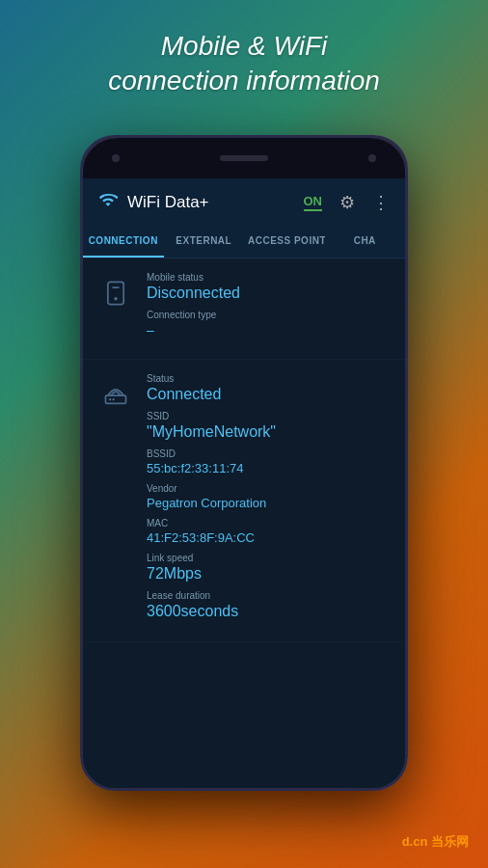  I want to click on tab-connection: CONNECTION, so click(123, 241).